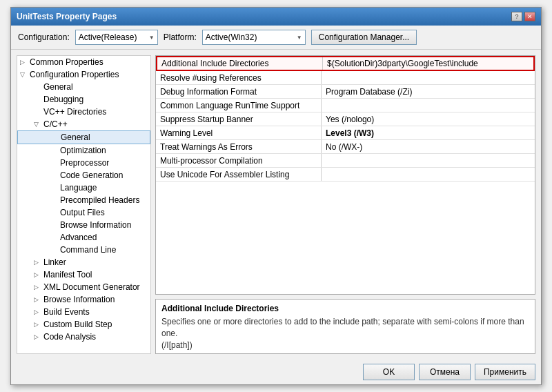 This screenshot has width=552, height=392. I want to click on tree-label-config-props: Configuration Properties, so click(75, 75).